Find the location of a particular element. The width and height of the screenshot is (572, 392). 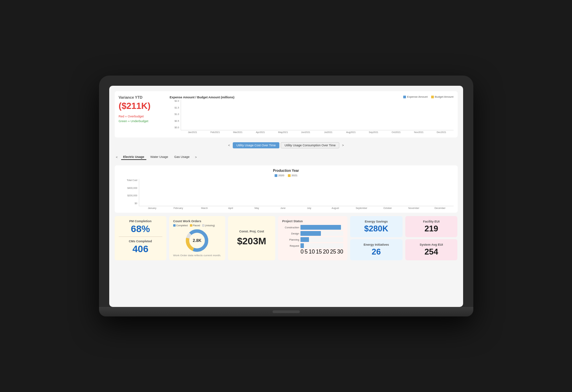

system-avg-eui-card: System Avg EUI 254 is located at coordinates (431, 250).